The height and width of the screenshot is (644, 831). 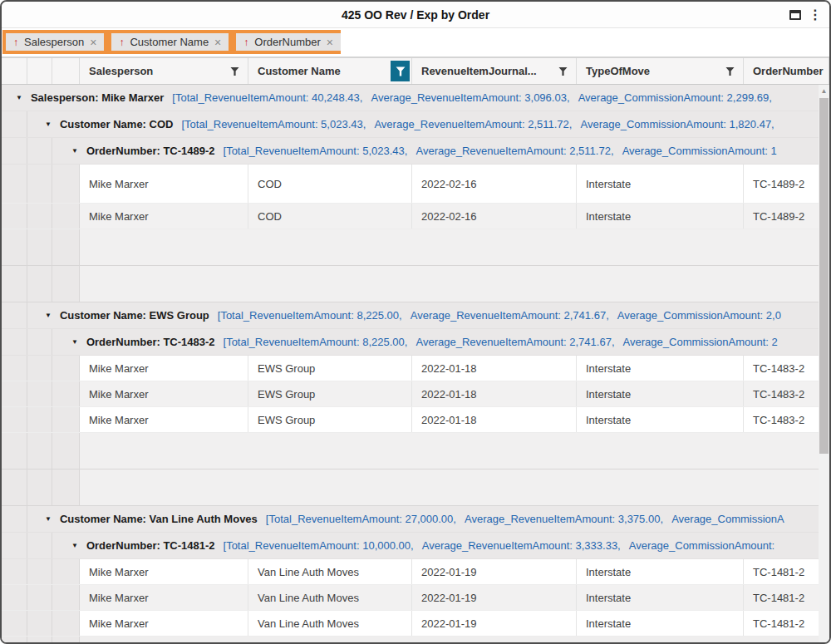 I want to click on column-header-label: RevenueItemJournal..., so click(x=479, y=71).